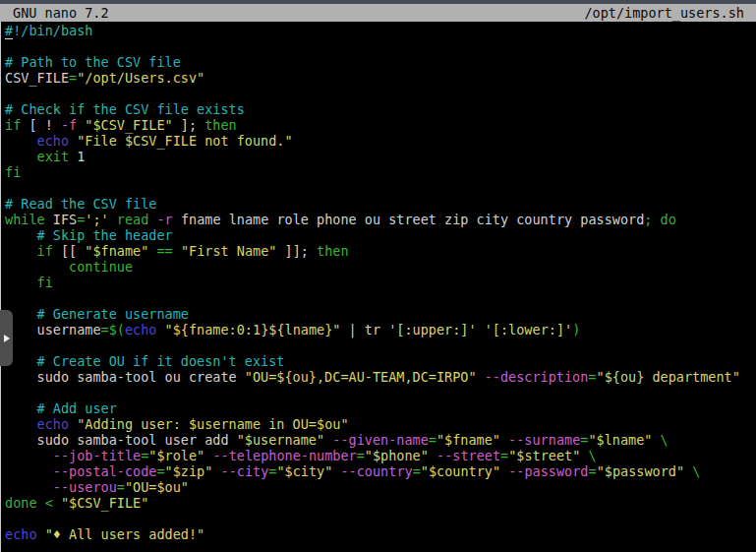  Describe the element at coordinates (380, 330) in the screenshot. I see `code-line: username=$(echo "${fname:0:1}${lname}" |…` at that location.